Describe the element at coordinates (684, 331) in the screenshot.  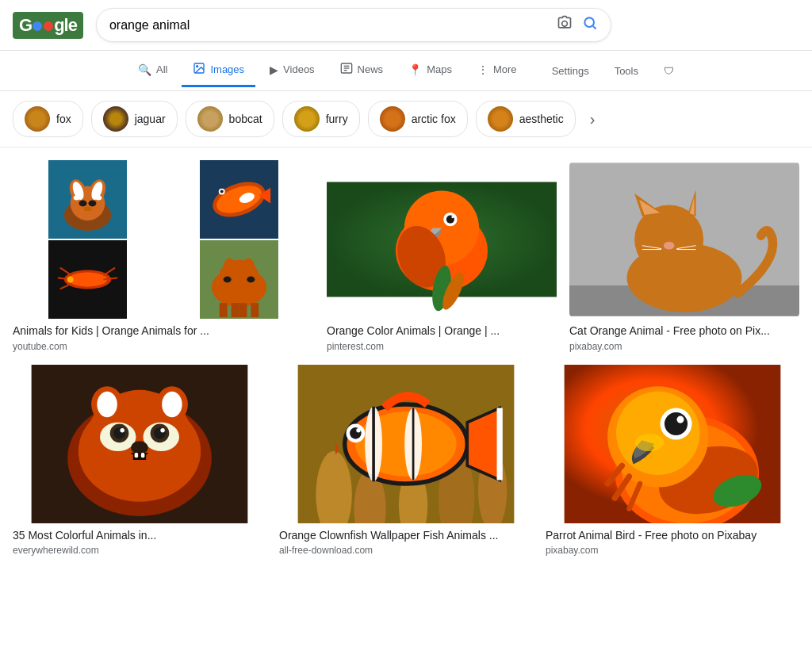
I see `result-cat-orange-title: Cat Orange Animal - Free photo on Pix...` at that location.